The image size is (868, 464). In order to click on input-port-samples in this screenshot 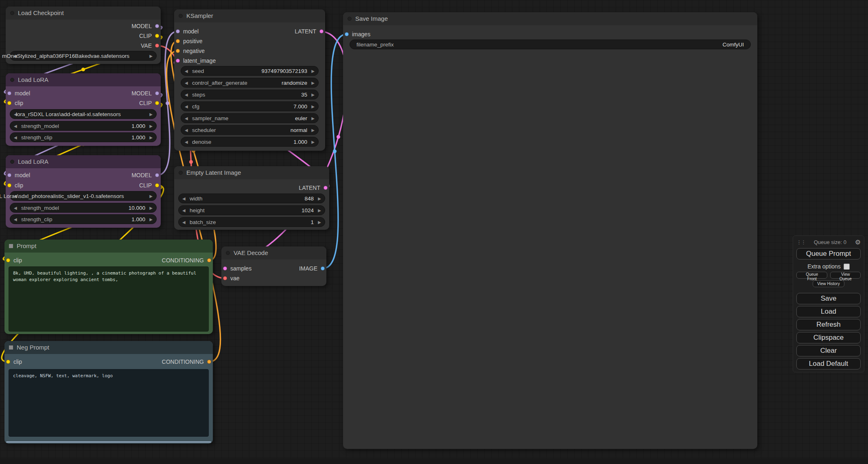, I will do `click(225, 268)`.